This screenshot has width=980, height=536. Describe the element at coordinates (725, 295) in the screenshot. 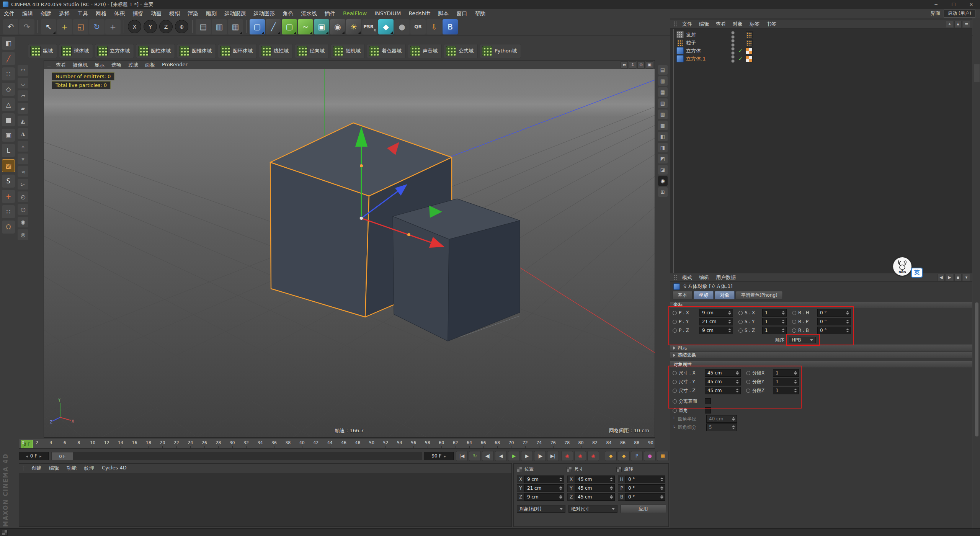

I see `tab-对象: 对象` at that location.